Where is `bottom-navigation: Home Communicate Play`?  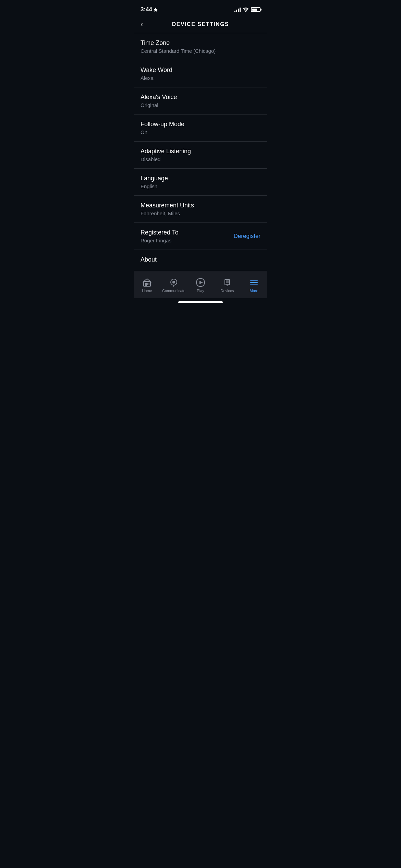 bottom-navigation: Home Communicate Play is located at coordinates (200, 285).